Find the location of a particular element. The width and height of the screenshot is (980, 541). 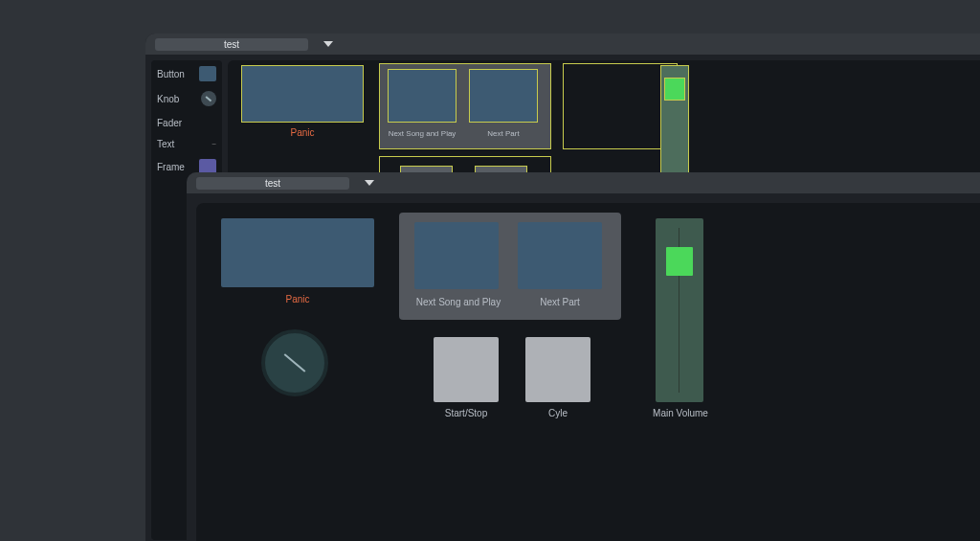

titlebar-back: test abc QC ⎋ is located at coordinates (563, 44).